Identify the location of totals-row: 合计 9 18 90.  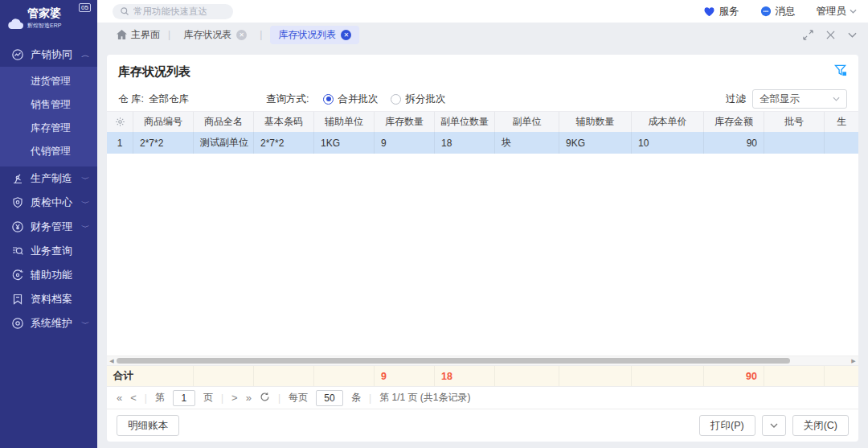
(482, 376).